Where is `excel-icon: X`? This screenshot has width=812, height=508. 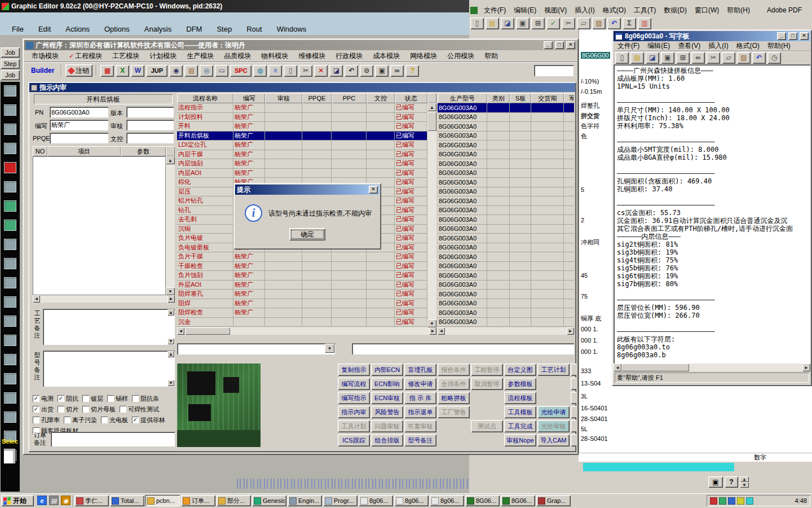 excel-icon: X is located at coordinates (122, 71).